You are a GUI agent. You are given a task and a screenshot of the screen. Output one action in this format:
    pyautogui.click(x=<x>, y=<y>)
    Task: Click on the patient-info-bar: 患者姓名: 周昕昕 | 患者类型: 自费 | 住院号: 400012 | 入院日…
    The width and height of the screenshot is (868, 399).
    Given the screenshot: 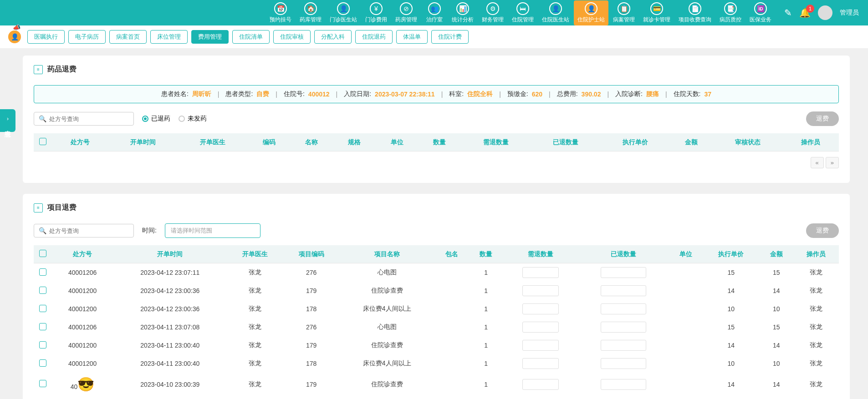 What is the action you would take?
    pyautogui.click(x=436, y=94)
    